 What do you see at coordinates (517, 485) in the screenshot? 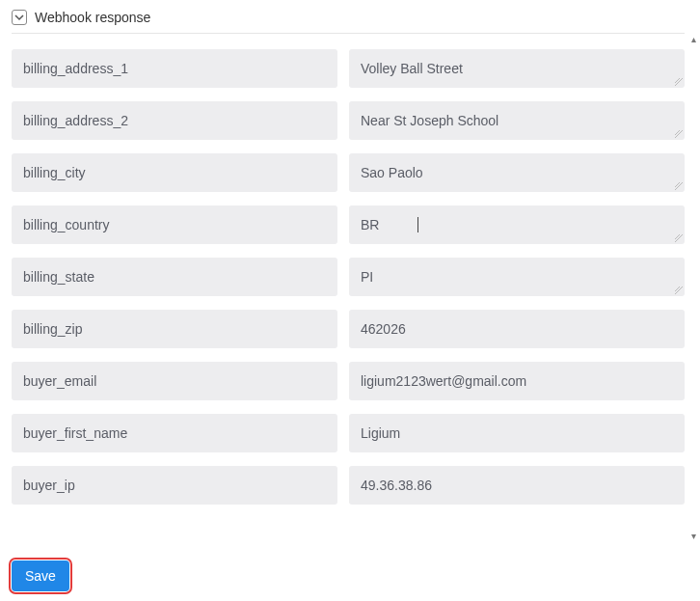
I see `field-value: 49.36.38.86` at bounding box center [517, 485].